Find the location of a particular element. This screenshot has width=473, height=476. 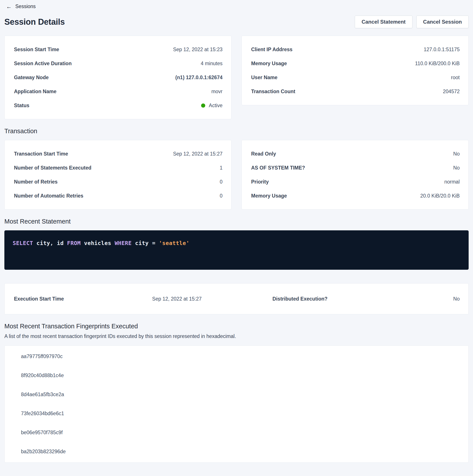

row-label: Priority is located at coordinates (260, 182).